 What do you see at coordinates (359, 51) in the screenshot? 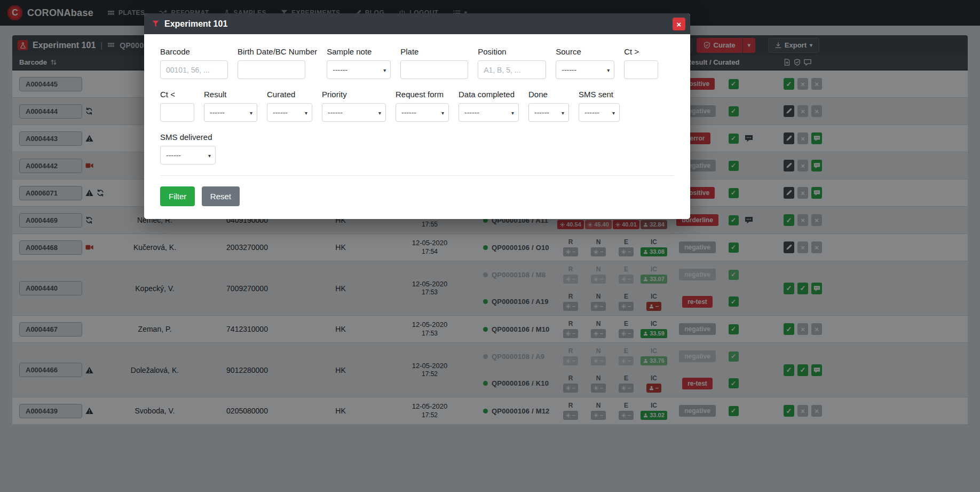
I see `field-label: Sample note` at bounding box center [359, 51].